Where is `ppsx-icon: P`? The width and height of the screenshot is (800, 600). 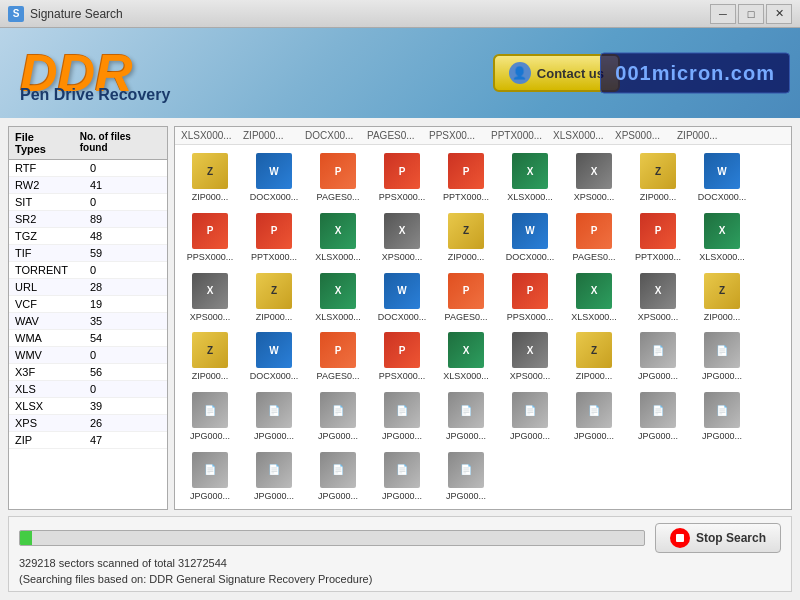 ppsx-icon: P is located at coordinates (210, 231).